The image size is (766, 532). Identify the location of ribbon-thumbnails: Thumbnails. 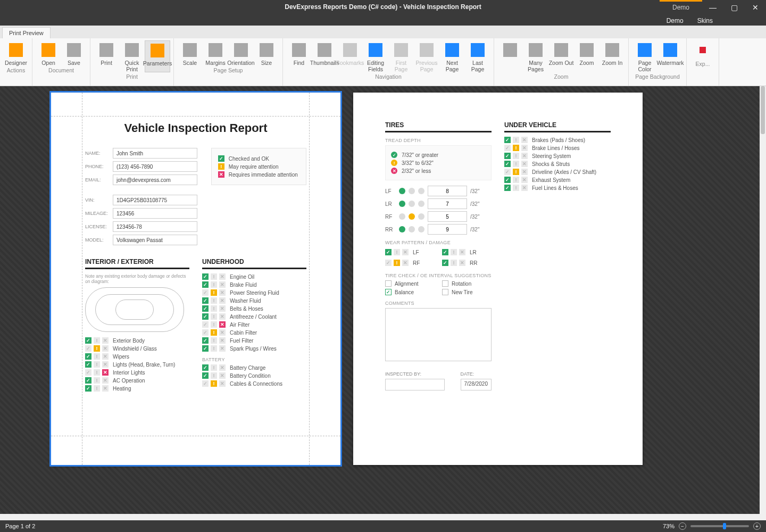
(324, 56).